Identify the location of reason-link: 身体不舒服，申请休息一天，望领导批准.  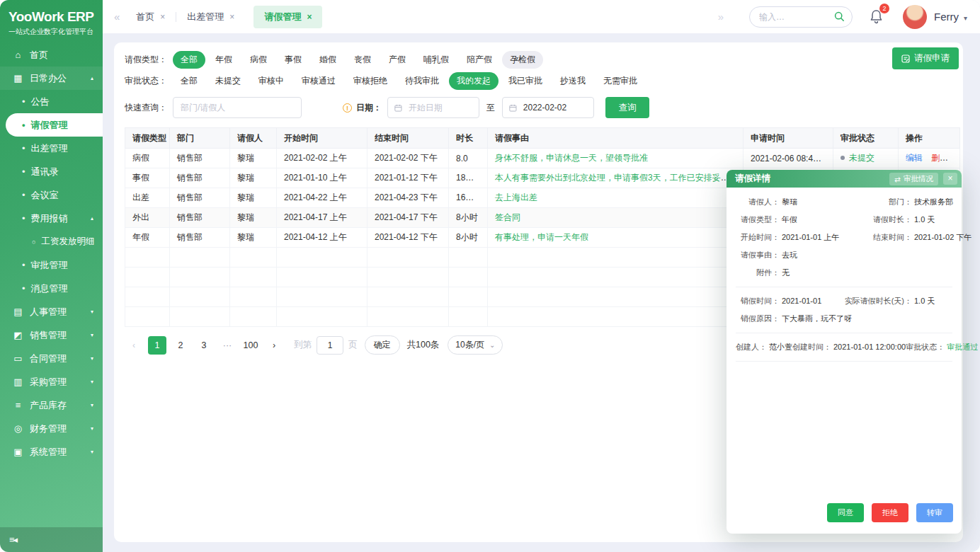
(571, 158).